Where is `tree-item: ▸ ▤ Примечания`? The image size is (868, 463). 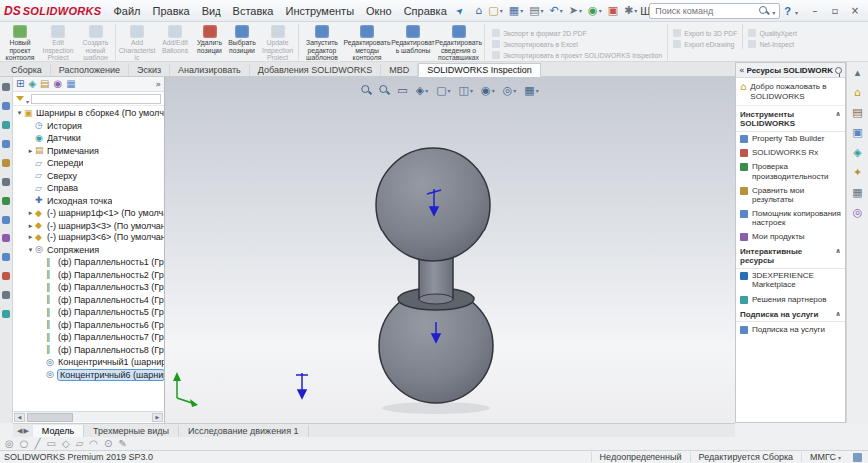 tree-item: ▸ ▤ Примечания is located at coordinates (88, 152).